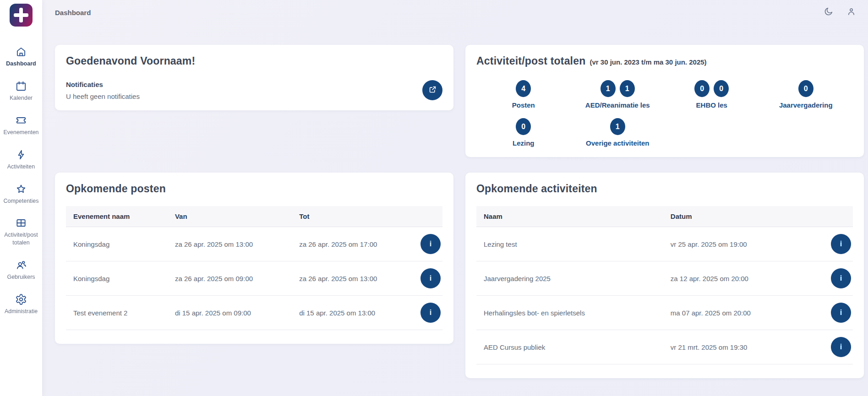 Image resolution: width=868 pixels, height=396 pixels. Describe the element at coordinates (665, 189) in the screenshot. I see `upcoming-activities-title: Opkomende activiteiten` at that location.